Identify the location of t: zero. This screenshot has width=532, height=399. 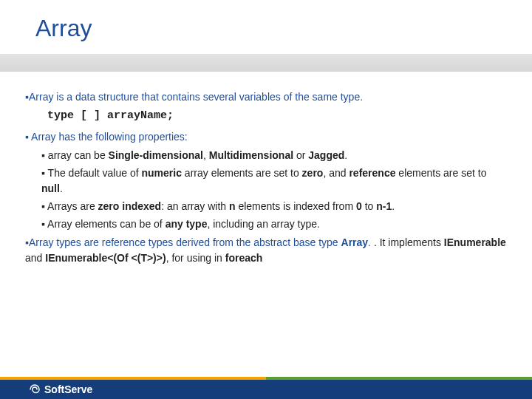
(313, 173).